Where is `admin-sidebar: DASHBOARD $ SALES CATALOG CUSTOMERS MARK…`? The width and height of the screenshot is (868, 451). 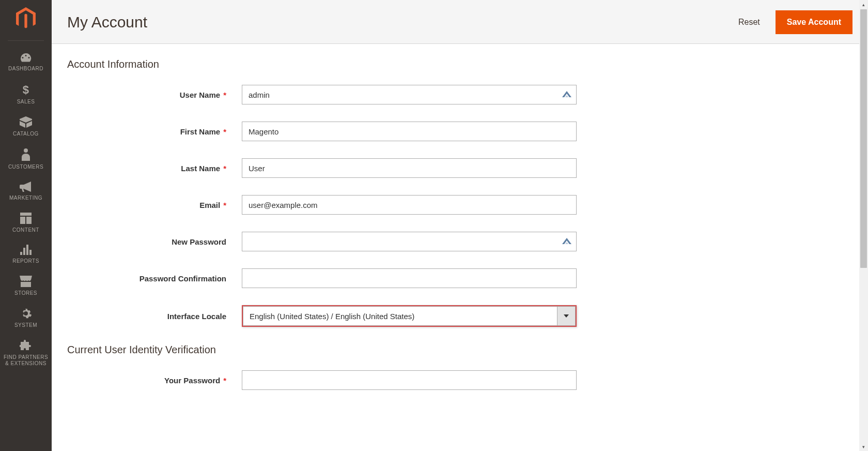
admin-sidebar: DASHBOARD $ SALES CATALOG CUSTOMERS MARK… is located at coordinates (26, 226).